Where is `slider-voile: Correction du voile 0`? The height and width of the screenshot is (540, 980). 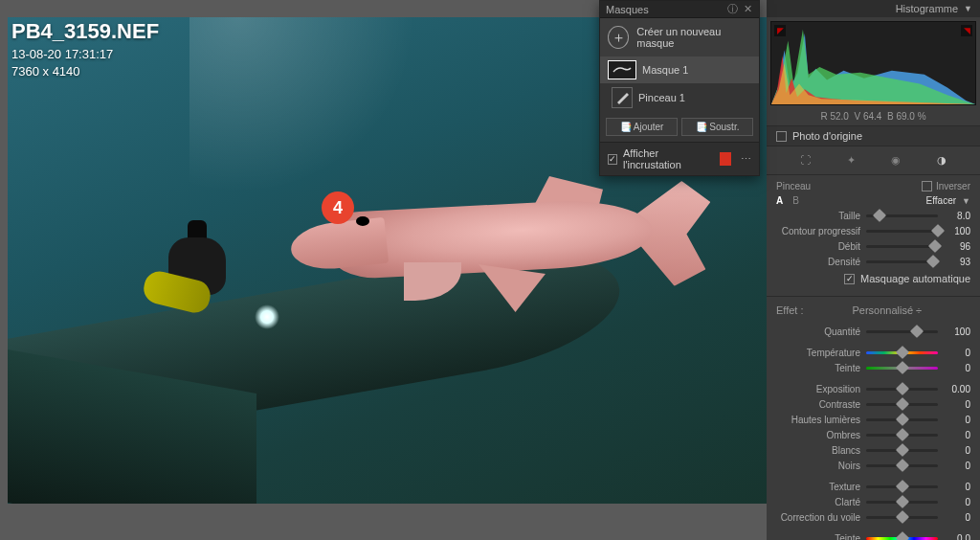 slider-voile: Correction du voile 0 is located at coordinates (873, 517).